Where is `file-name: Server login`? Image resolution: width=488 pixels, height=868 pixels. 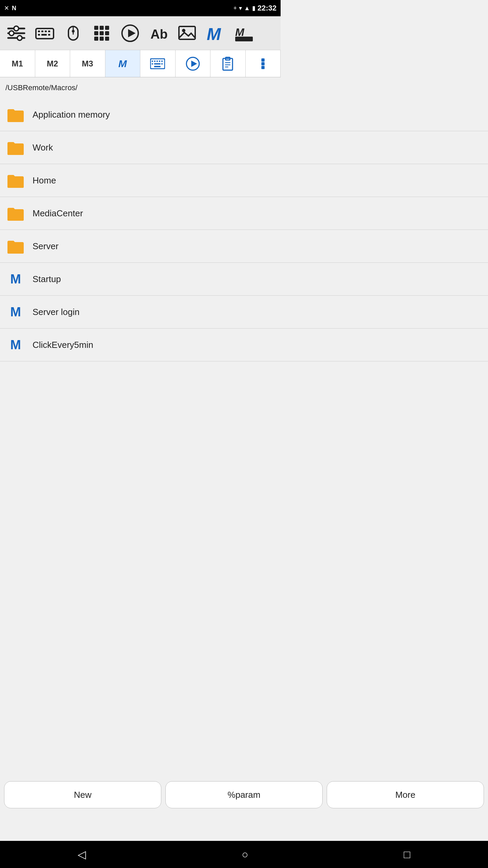 file-name: Server login is located at coordinates (56, 312).